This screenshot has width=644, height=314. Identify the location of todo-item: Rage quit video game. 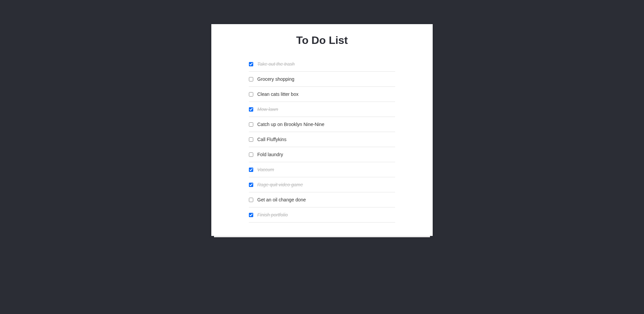
(322, 185).